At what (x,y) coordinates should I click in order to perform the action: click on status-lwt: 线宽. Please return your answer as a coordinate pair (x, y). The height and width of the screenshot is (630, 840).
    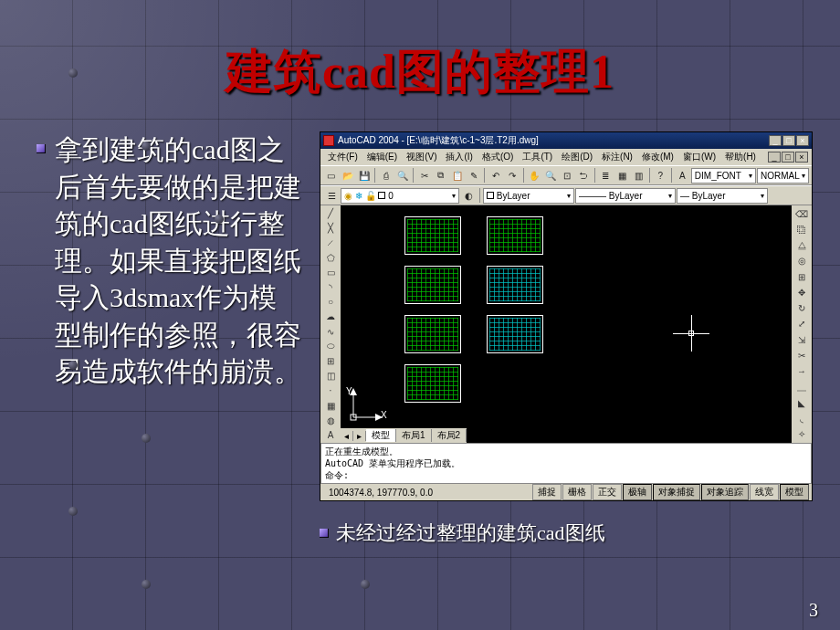
    Looking at the image, I should click on (764, 492).